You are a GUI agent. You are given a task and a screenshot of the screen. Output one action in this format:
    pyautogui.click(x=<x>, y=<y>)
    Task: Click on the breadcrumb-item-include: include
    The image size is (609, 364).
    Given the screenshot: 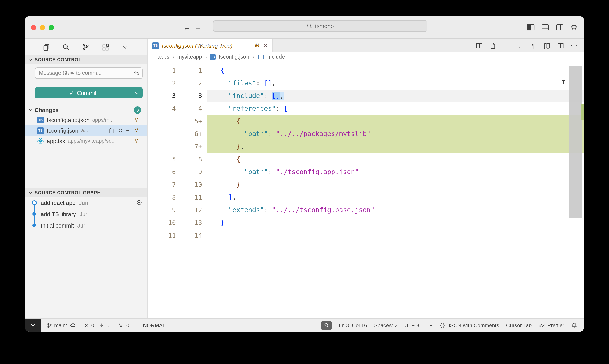 What is the action you would take?
    pyautogui.click(x=276, y=57)
    